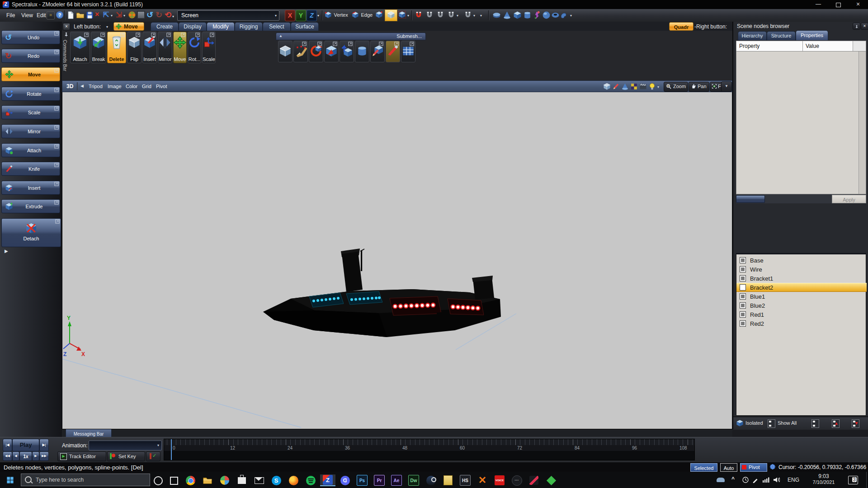  I want to click on command-scale-button: Scale, so click(209, 47).